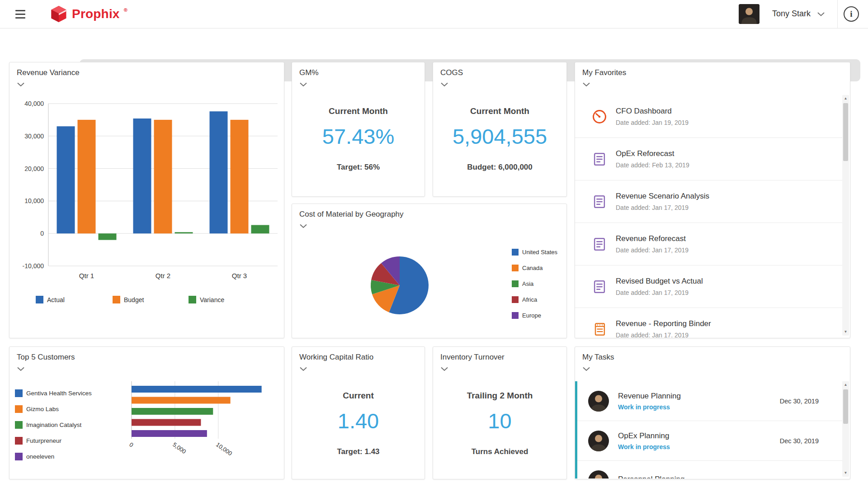 This screenshot has width=868, height=488. I want to click on legend-item: United States, so click(534, 252).